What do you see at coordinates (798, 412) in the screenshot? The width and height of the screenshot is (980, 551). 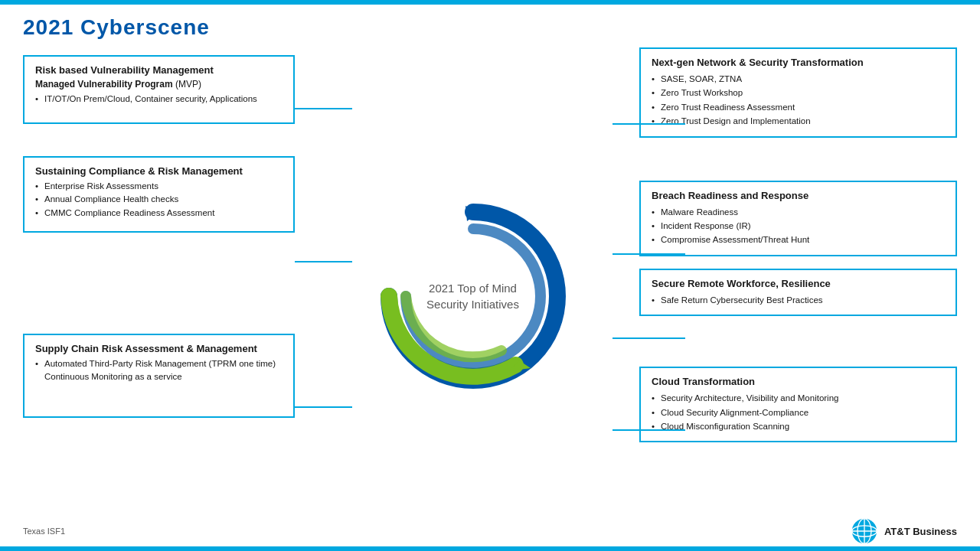 I see `list-item: Cloud Security Alignment-Compliance` at bounding box center [798, 412].